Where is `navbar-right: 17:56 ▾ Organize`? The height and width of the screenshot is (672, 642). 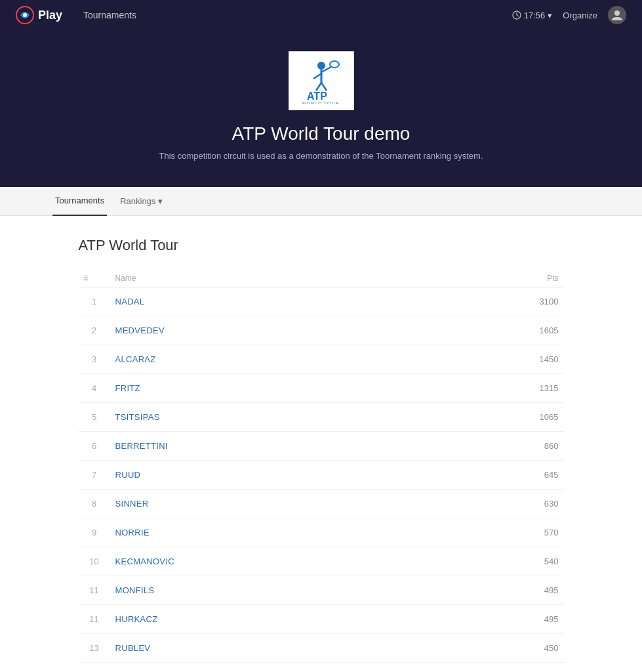 navbar-right: 17:56 ▾ Organize is located at coordinates (569, 15).